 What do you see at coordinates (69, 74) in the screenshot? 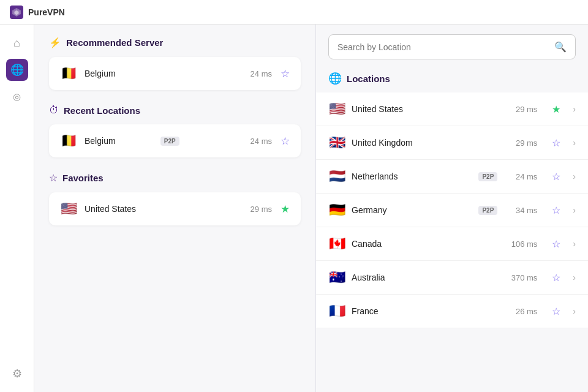
I see `recommended-flag: 🇧🇪` at bounding box center [69, 74].